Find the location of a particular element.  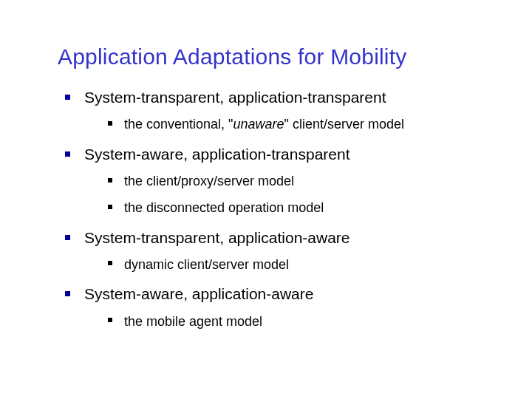

sub-list: the client/proxy/server model the discon… is located at coordinates (308, 195).